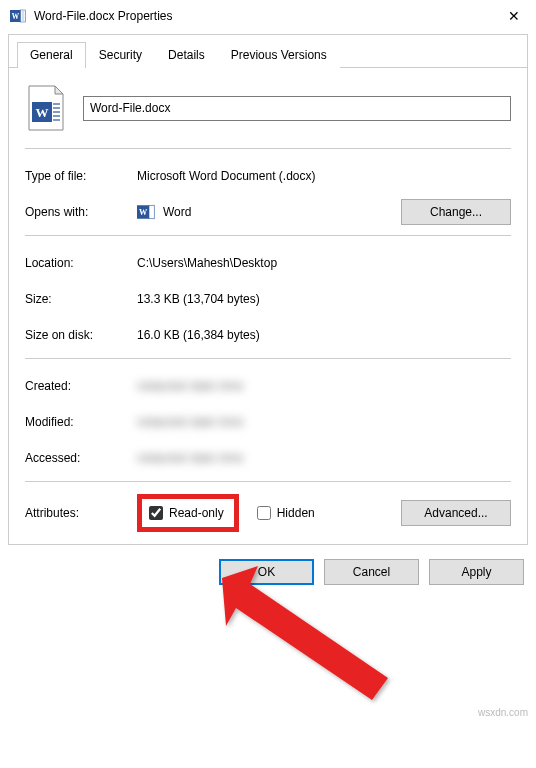 The image size is (536, 768). Describe the element at coordinates (81, 422) in the screenshot. I see `modified-label: Modified:` at that location.